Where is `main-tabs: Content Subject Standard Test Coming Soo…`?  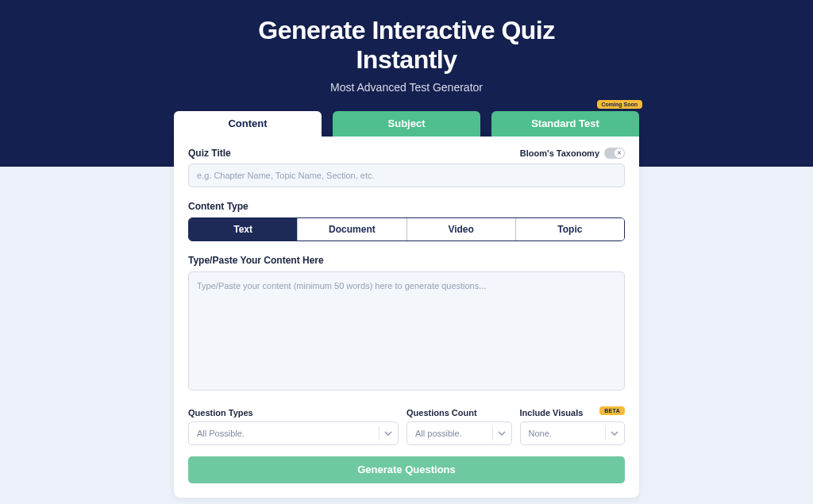
main-tabs: Content Subject Standard Test Coming Soo… is located at coordinates (406, 124).